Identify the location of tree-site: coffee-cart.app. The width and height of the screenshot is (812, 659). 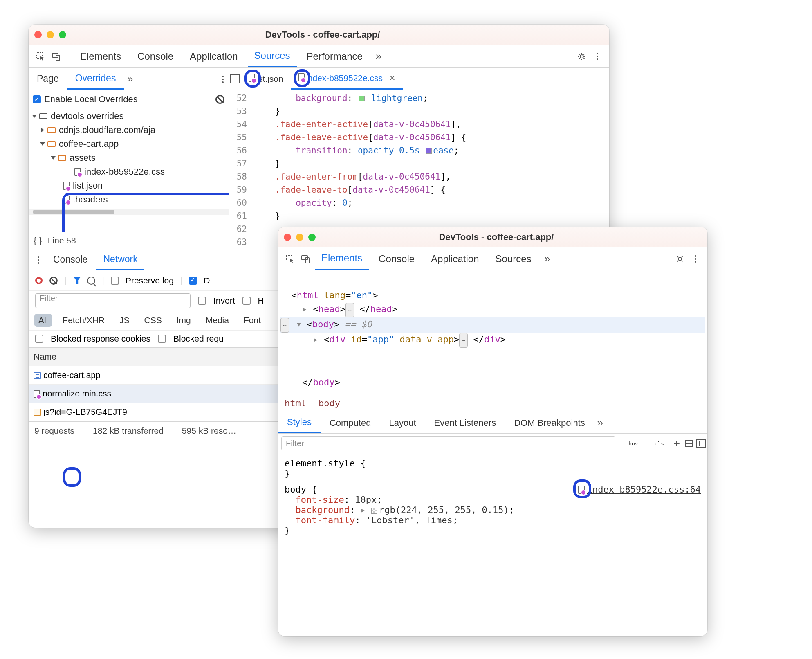
(128, 144).